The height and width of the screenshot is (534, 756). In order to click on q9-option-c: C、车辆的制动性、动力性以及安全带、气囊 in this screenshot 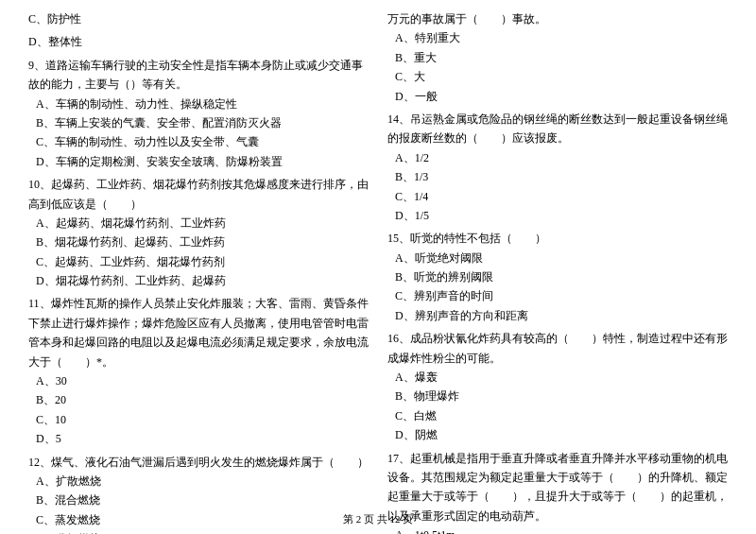, I will do `click(202, 142)`.